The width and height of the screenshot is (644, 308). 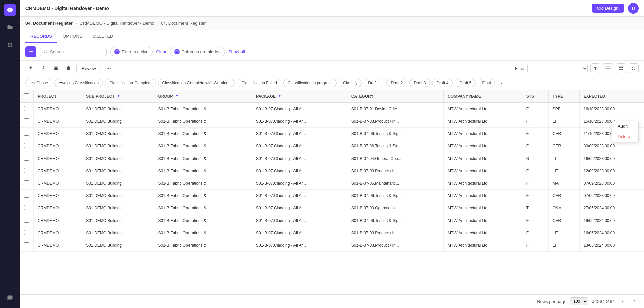 I want to click on avatar: H, so click(x=633, y=8).